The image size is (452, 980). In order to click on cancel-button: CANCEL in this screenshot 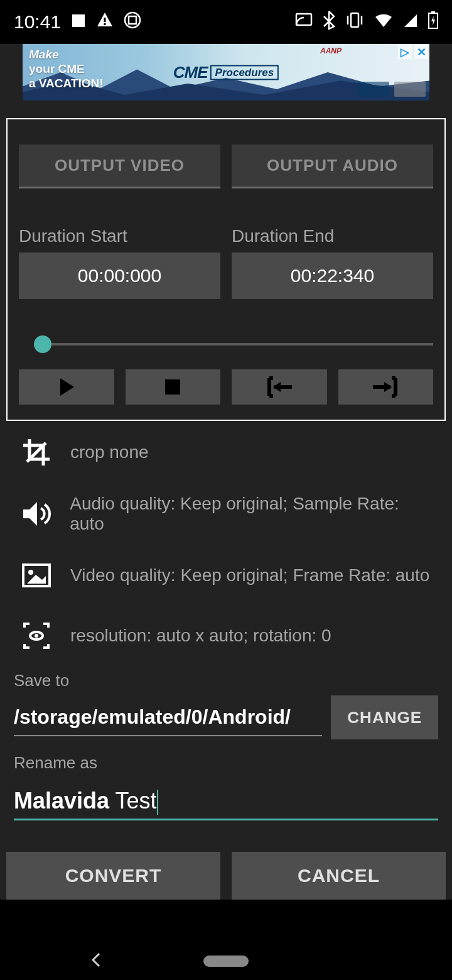, I will do `click(339, 876)`.